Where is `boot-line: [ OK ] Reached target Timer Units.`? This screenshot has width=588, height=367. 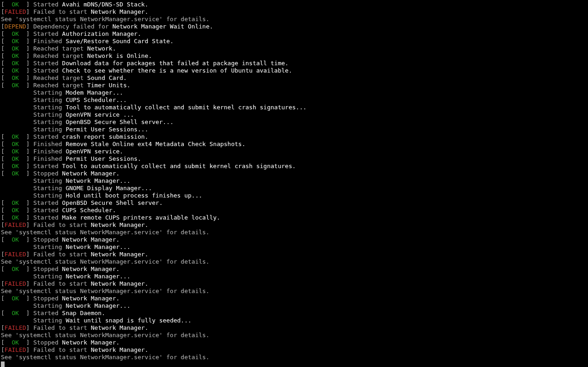
boot-line: [ OK ] Reached target Timer Units. is located at coordinates (294, 85).